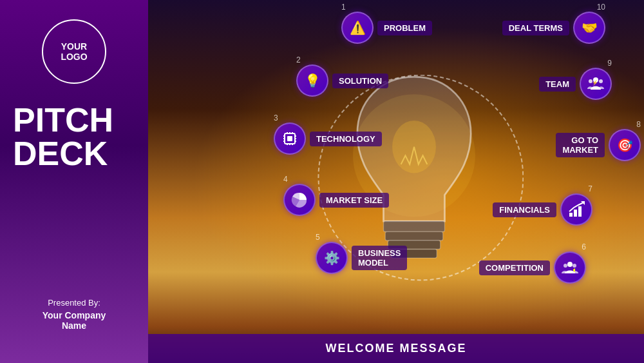 This screenshot has width=644, height=363. What do you see at coordinates (570, 268) in the screenshot?
I see `node-competition-icon` at bounding box center [570, 268].